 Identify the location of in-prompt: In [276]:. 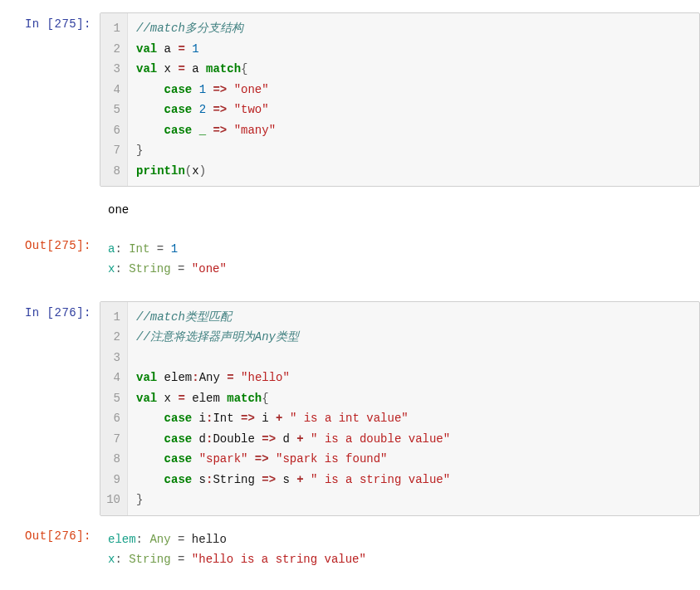
(50, 310).